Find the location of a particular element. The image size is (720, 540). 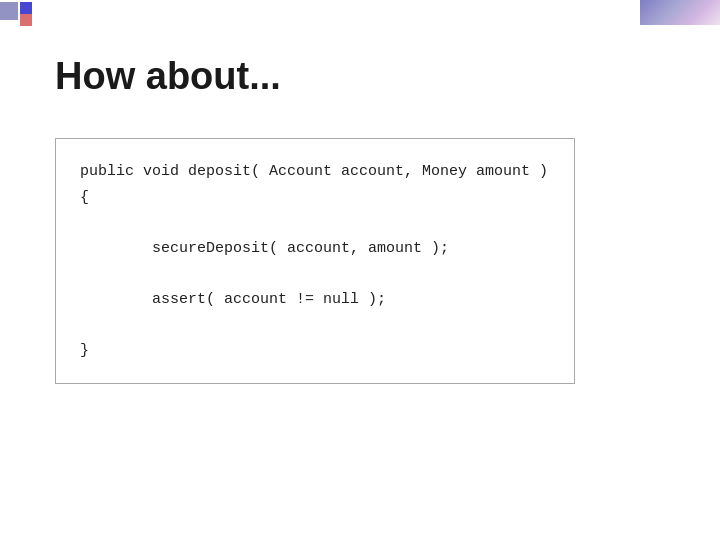

code-line-4: secureDeposit( account, amount ); is located at coordinates (315, 249).